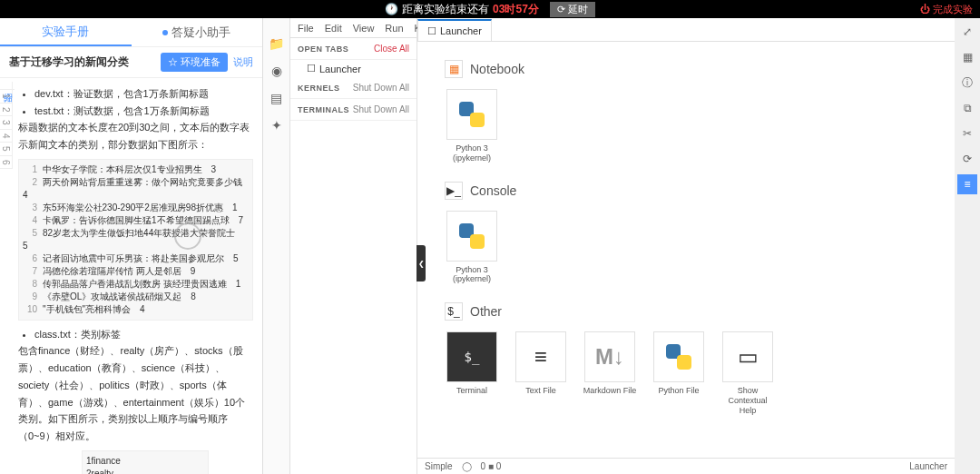 Image resolution: width=980 pixels, height=474 pixels. Describe the element at coordinates (494, 191) in the screenshot. I see `section-console: Console` at that location.